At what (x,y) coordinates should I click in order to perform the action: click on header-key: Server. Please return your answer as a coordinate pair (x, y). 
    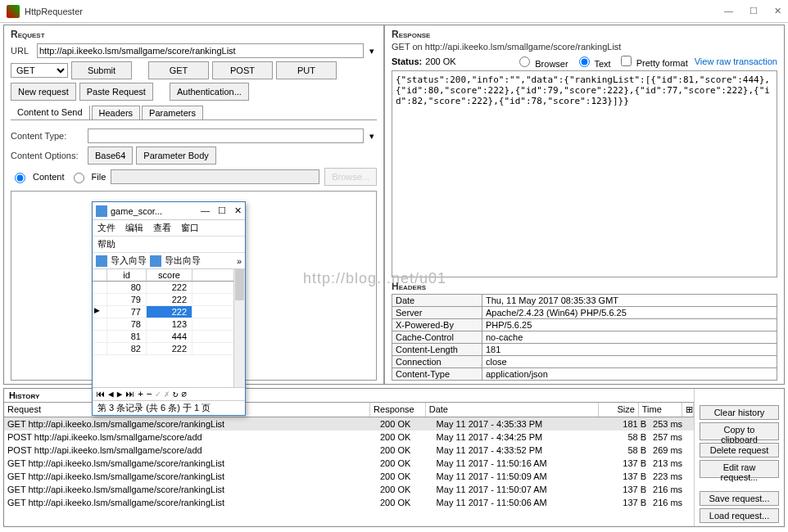
    Looking at the image, I should click on (437, 313).